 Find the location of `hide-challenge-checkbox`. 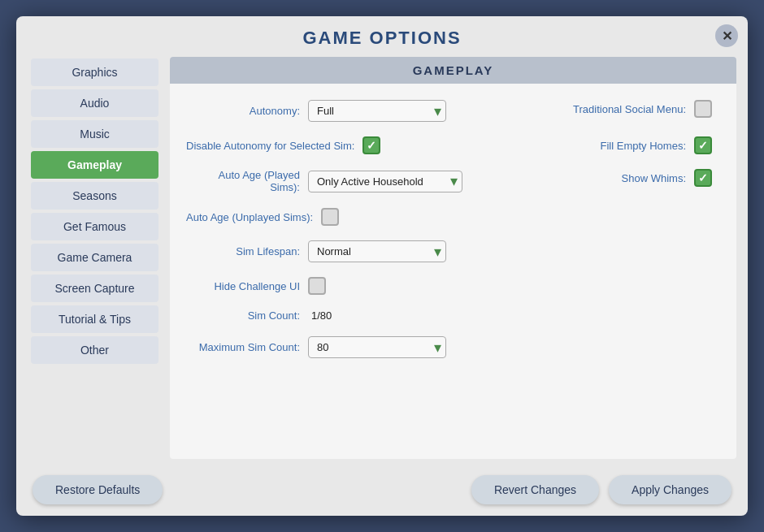

hide-challenge-checkbox is located at coordinates (317, 286).